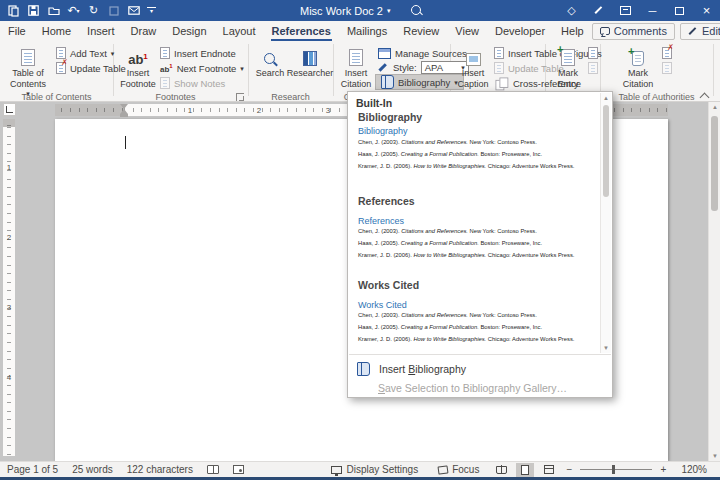  Describe the element at coordinates (616, 470) in the screenshot. I see `zoom-slider` at that location.